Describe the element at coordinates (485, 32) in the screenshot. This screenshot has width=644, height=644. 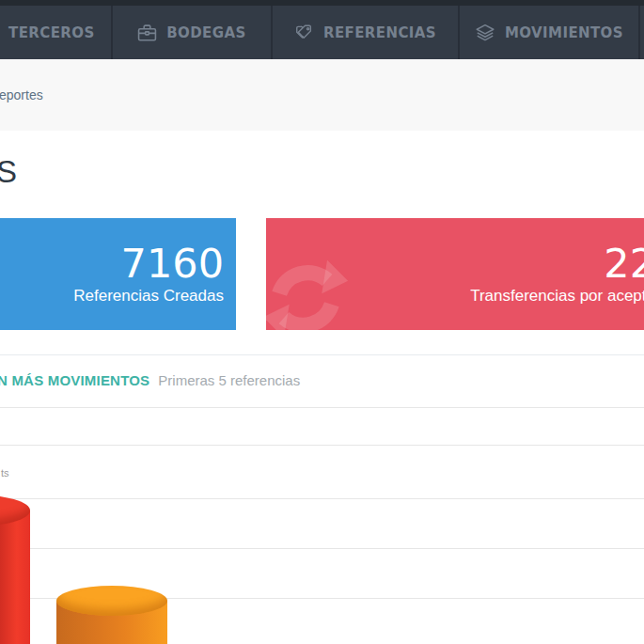
I see `layers-icon` at that location.